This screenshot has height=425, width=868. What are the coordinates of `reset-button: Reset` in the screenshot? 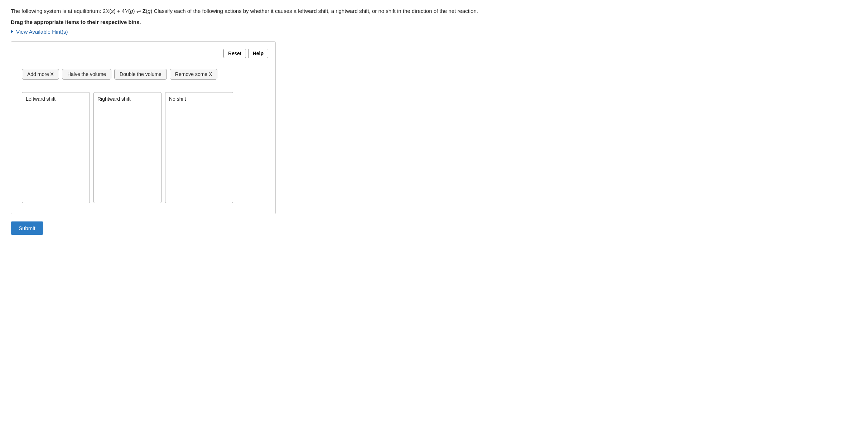 It's located at (235, 53).